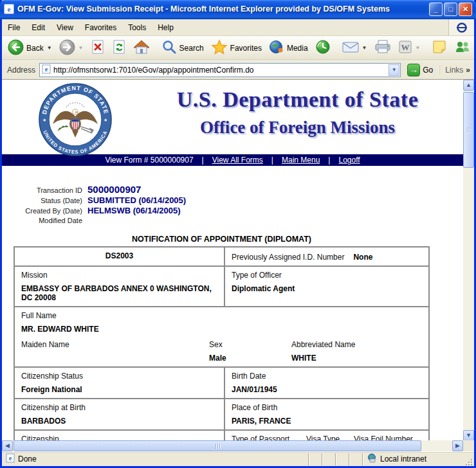  I want to click on close-button: ✕, so click(466, 9).